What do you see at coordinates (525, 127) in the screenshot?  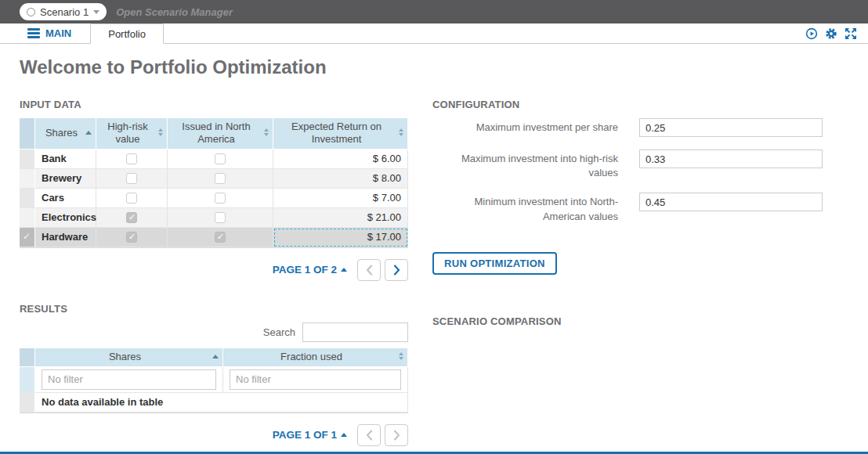 I see `field-label: Maximum investment per share` at bounding box center [525, 127].